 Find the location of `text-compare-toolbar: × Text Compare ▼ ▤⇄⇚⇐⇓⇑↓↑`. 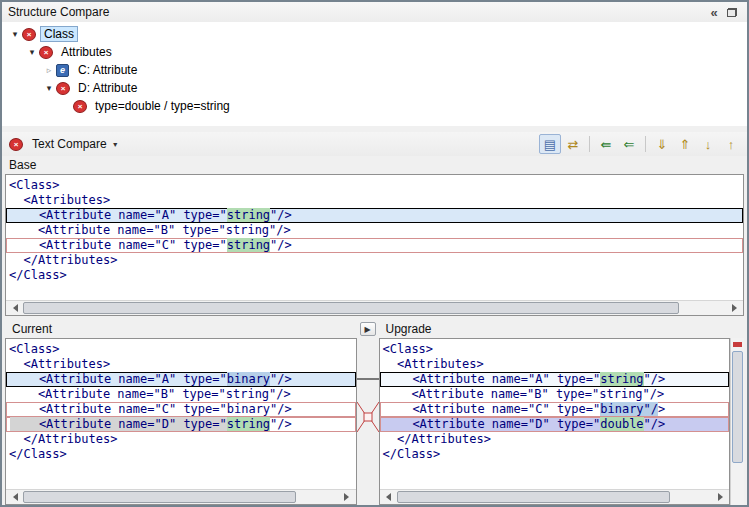

text-compare-toolbar: × Text Compare ▼ ▤⇄⇚⇐⇓⇑↓↑ is located at coordinates (374, 144).